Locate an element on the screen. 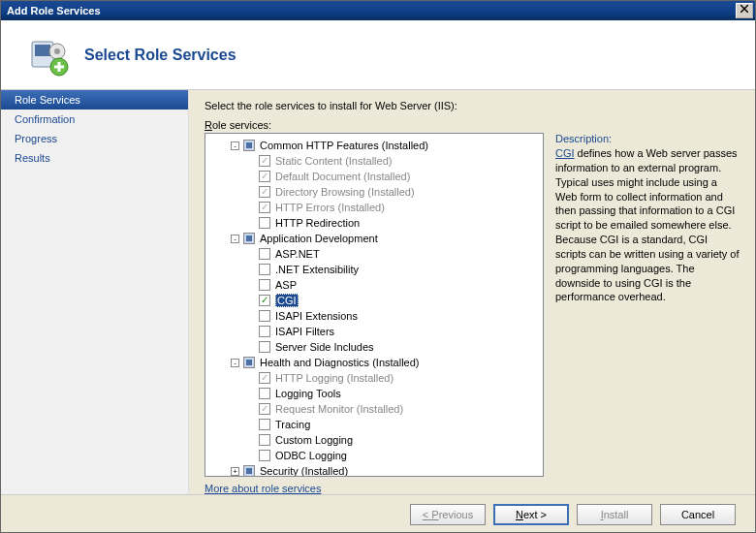 The image size is (756, 533). tree-item: Request Monitor (Installed) is located at coordinates (374, 409).